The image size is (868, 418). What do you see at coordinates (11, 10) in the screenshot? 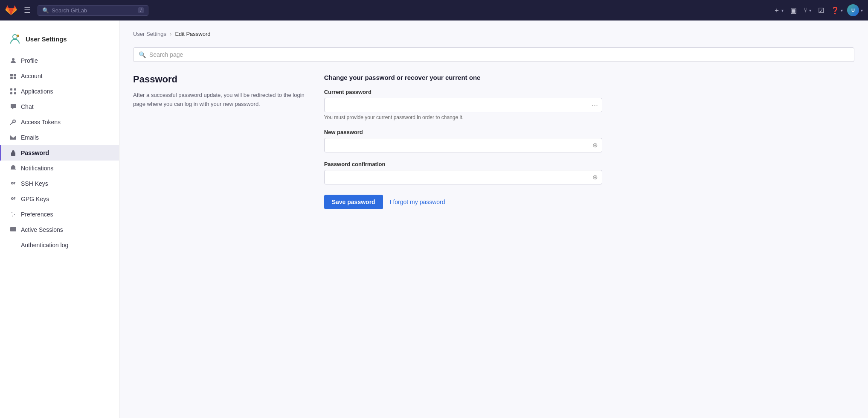
I see `gitlab-logo` at bounding box center [11, 10].